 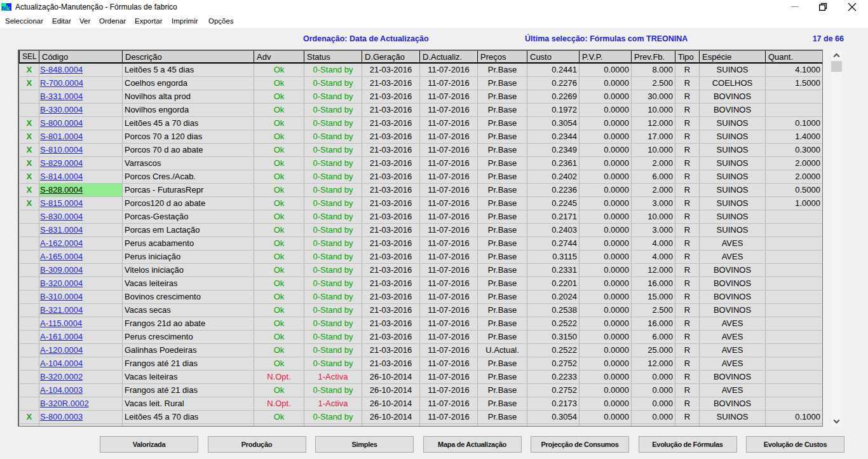 I want to click on svg-text: N, so click(x=4, y=8).